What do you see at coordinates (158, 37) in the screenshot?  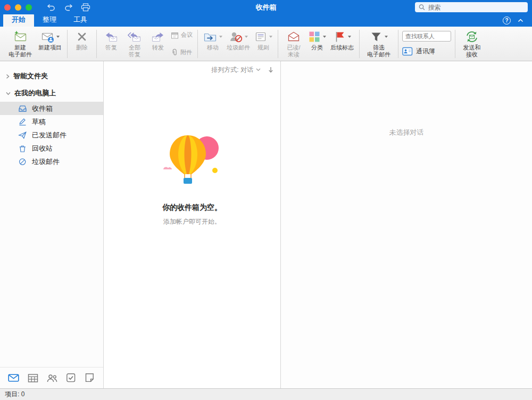 I see `forward-icon` at bounding box center [158, 37].